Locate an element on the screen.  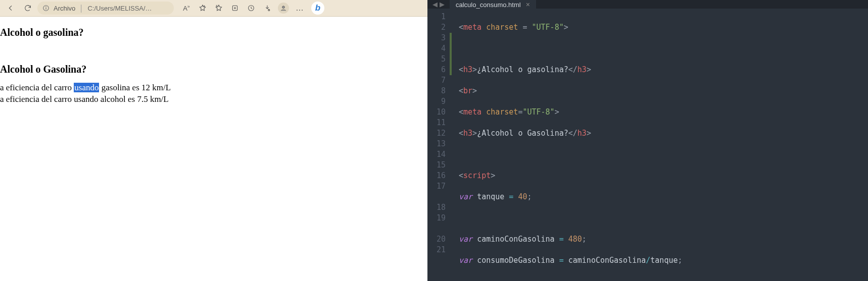
profile-button is located at coordinates (283, 8).